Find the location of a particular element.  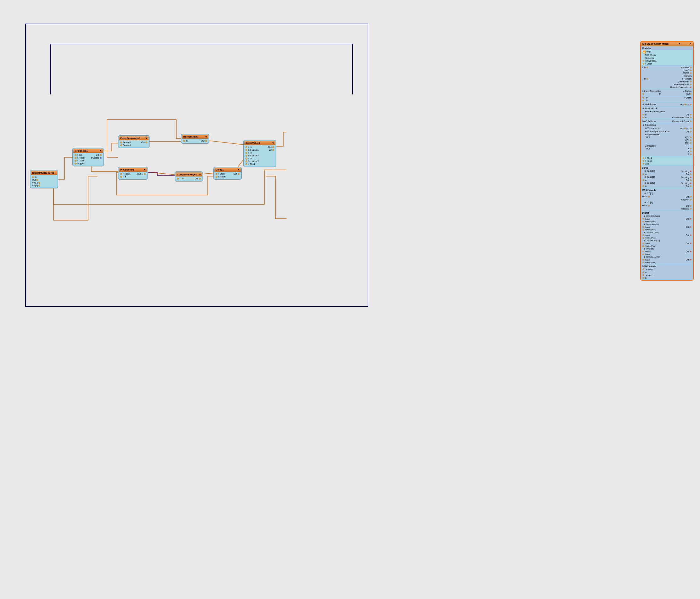

gpio23-out-dot is located at coordinates (691, 243).